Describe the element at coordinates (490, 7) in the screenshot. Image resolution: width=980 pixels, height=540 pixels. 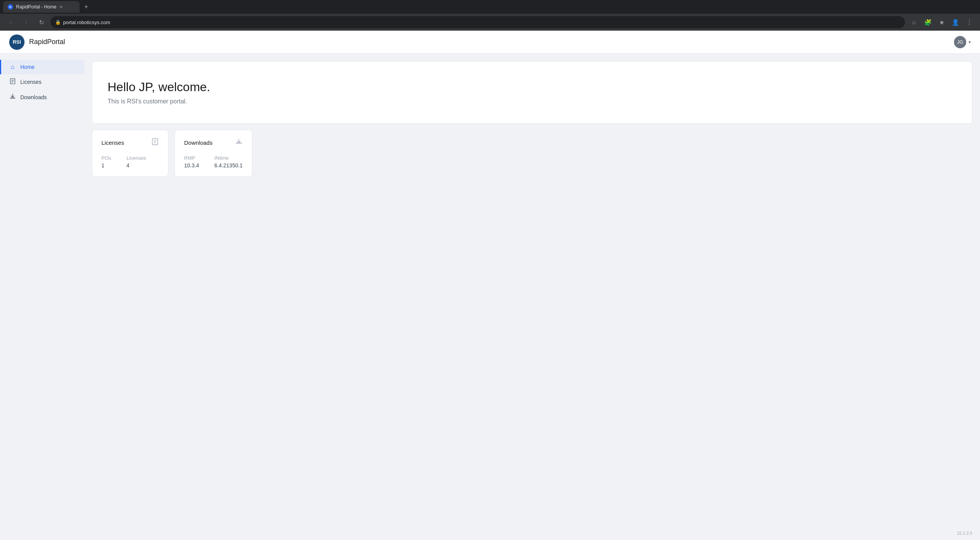
I see `browser-chrome: R RapidPortal - Home × +` at that location.